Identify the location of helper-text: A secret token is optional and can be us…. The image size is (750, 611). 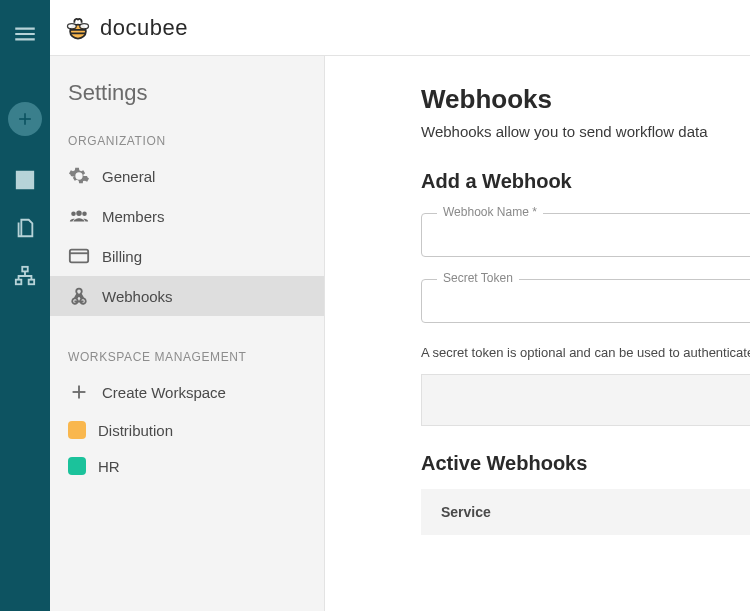
(586, 352).